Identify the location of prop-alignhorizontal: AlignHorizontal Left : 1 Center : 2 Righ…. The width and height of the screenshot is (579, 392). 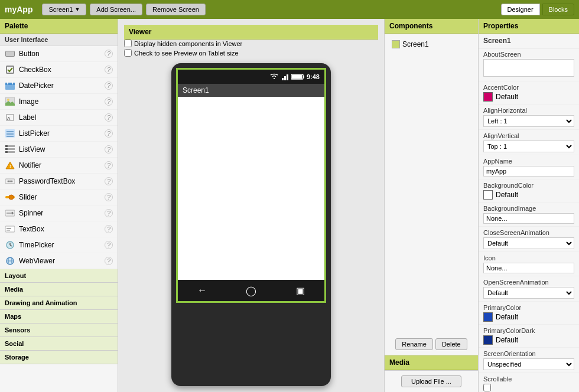
(529, 117).